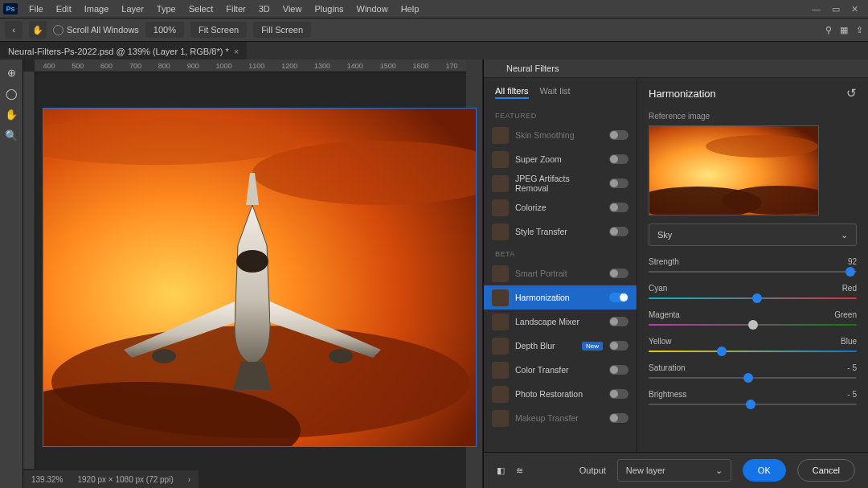  I want to click on slider-cyan: CyanRed, so click(752, 291).